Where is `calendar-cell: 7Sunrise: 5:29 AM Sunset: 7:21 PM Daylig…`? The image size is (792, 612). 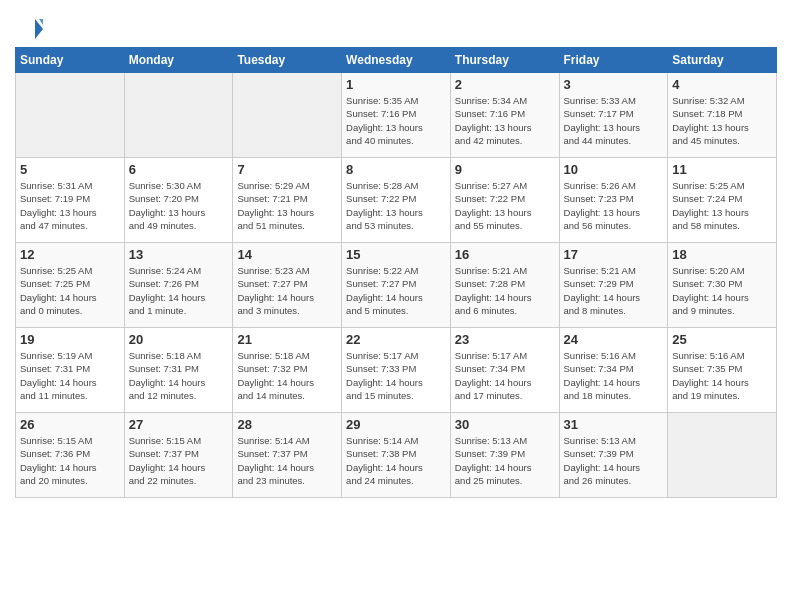 calendar-cell: 7Sunrise: 5:29 AM Sunset: 7:21 PM Daylig… is located at coordinates (288, 200).